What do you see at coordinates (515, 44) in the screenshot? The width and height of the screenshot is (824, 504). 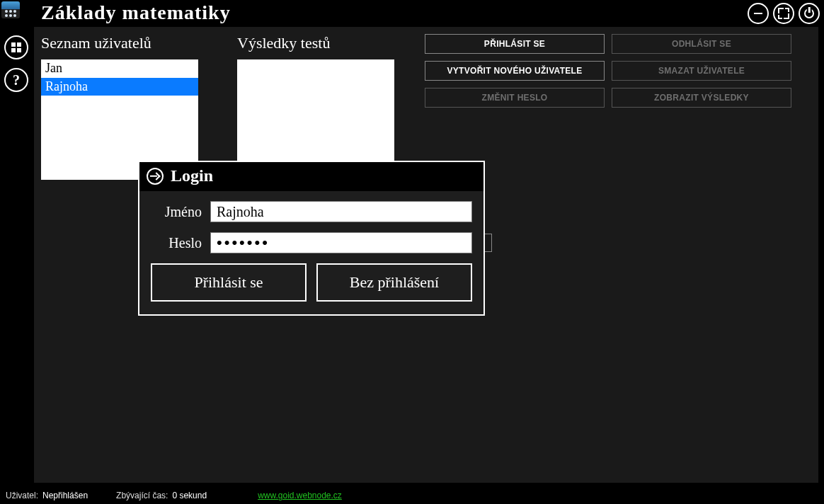 I see `login-button: Přihlásit se` at bounding box center [515, 44].